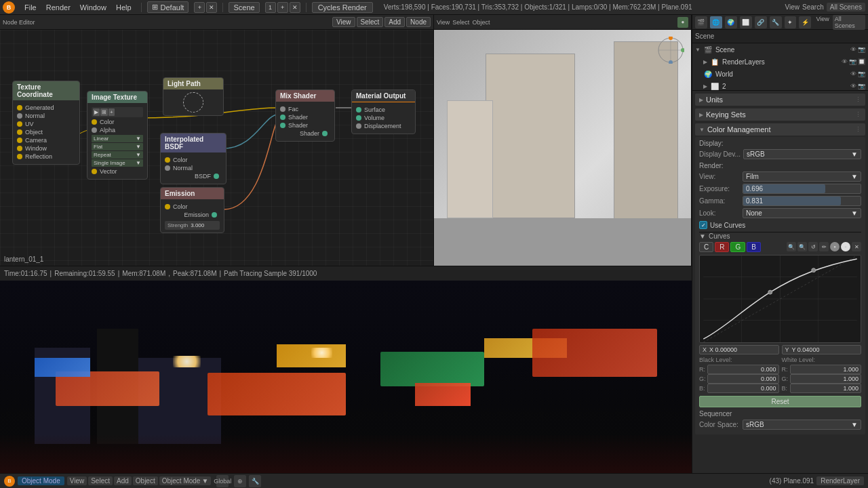 The image size is (868, 488). Describe the element at coordinates (845, 62) in the screenshot. I see `rl-eye-btn: 👁` at that location.